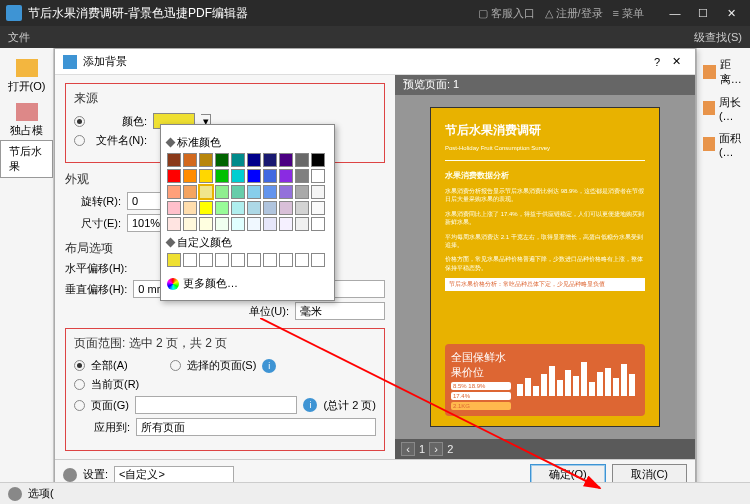 This screenshot has height=504, width=750. What do you see at coordinates (506, 14) in the screenshot?
I see `service-link: ▢ 客服入口` at bounding box center [506, 14].